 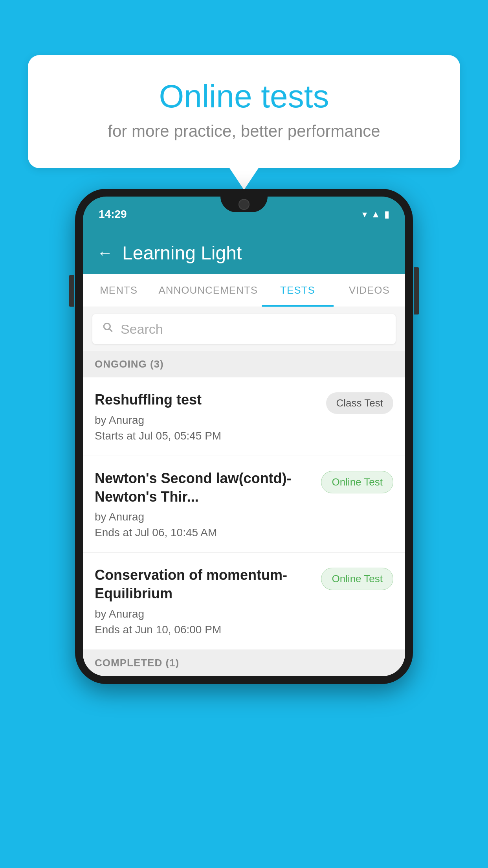 What do you see at coordinates (204, 614) in the screenshot?
I see `test-author-3: by Anurag` at bounding box center [204, 614].